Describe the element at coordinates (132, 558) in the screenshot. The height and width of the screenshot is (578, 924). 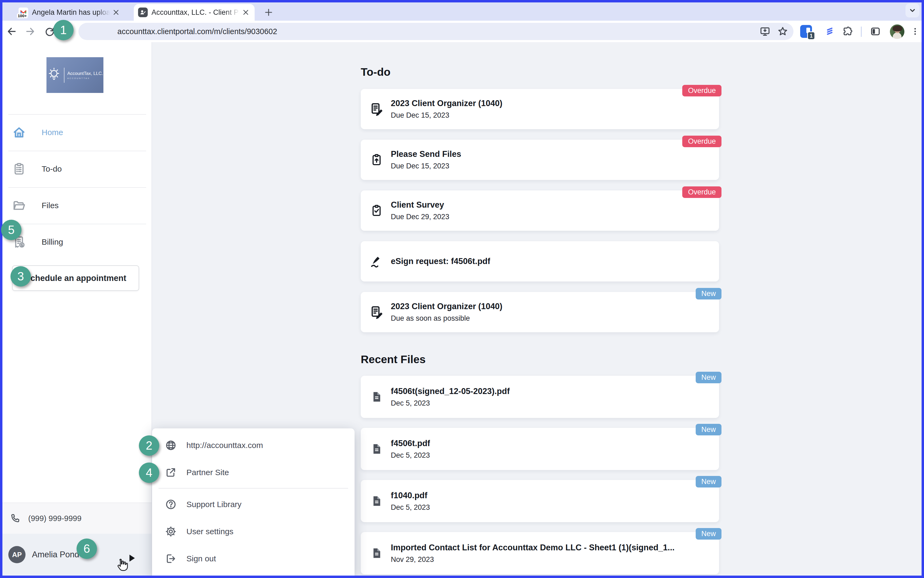
I see `expand-caret-icon` at that location.